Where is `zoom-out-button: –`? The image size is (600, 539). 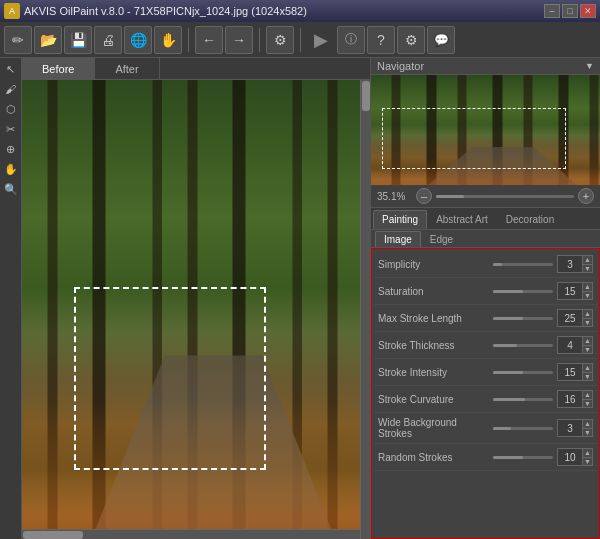 zoom-out-button: – is located at coordinates (424, 196).